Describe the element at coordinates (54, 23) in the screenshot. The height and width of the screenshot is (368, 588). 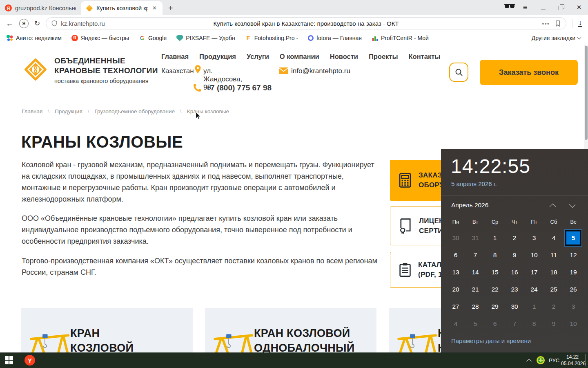
I see `shield-icon` at that location.